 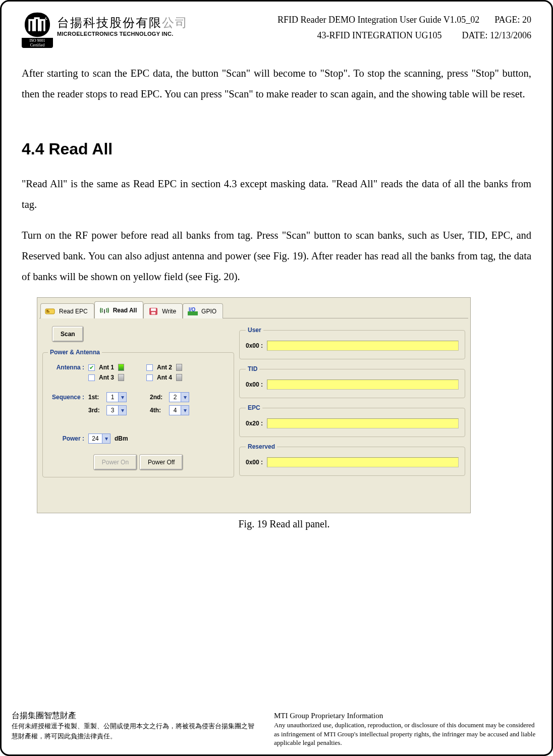 I want to click on ant4-label: Ant 4, so click(x=164, y=377).